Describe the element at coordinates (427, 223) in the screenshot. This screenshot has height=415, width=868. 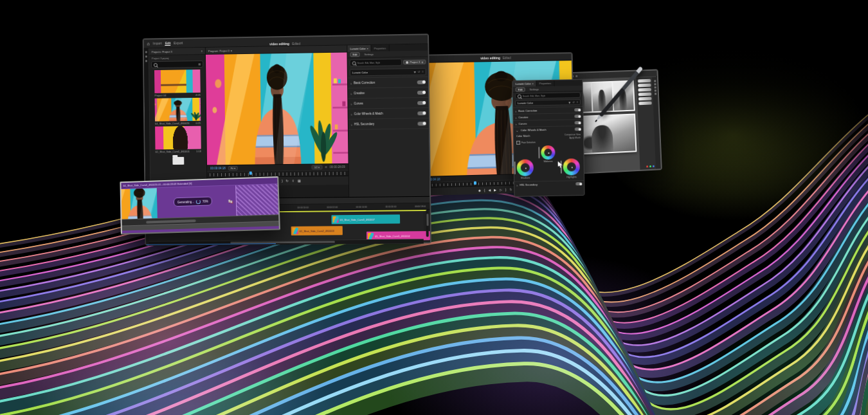
I see `timeline-vertical-scrollbar` at that location.